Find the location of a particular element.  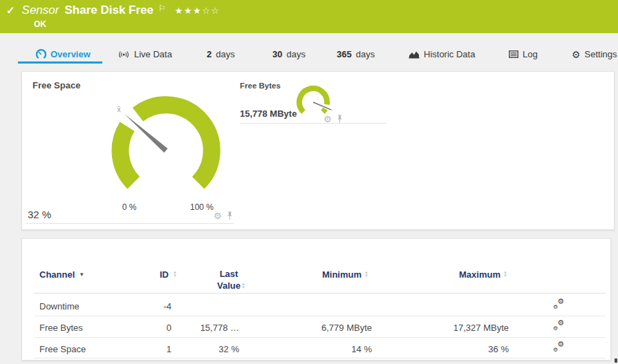

tab-30-days-label: days is located at coordinates (296, 54).